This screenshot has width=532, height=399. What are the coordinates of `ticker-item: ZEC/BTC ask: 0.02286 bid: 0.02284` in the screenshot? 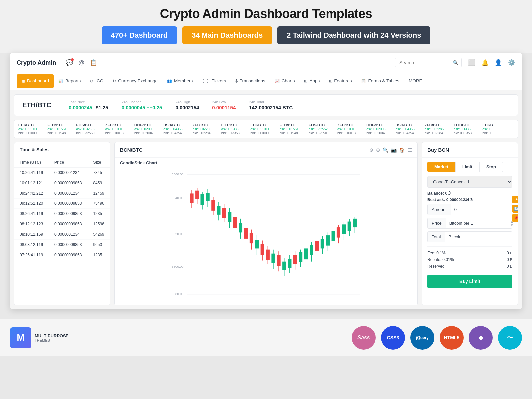 It's located at (434, 129).